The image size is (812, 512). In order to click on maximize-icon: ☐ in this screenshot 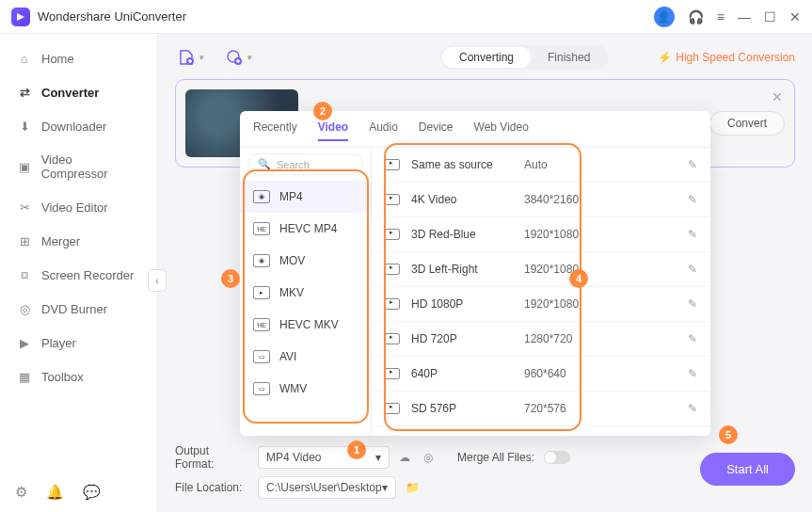, I will do `click(770, 17)`.